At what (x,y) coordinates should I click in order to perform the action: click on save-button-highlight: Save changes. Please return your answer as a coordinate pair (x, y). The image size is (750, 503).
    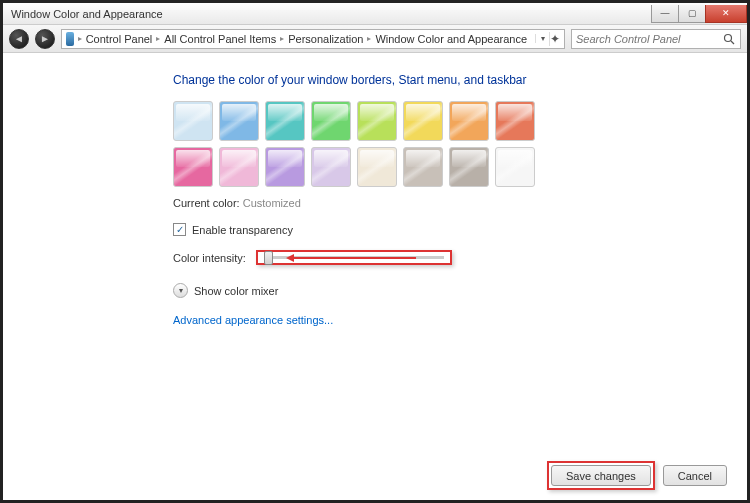
    Looking at the image, I should click on (601, 476).